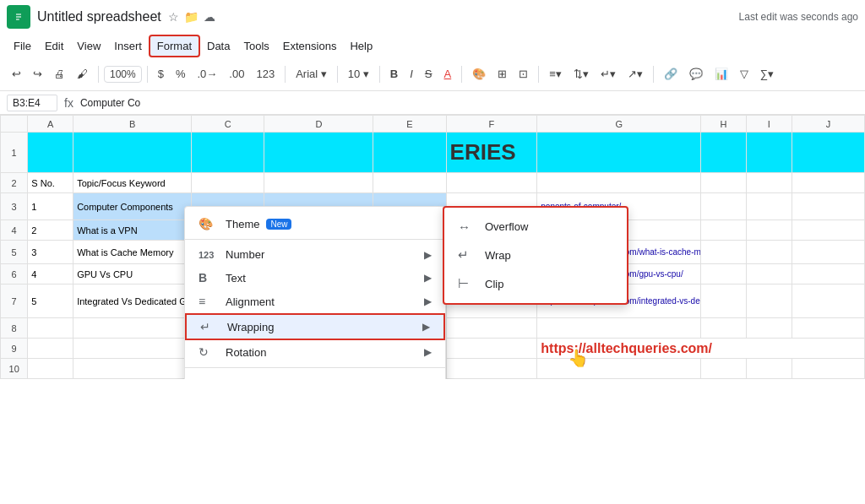 This screenshot has width=865, height=504. What do you see at coordinates (51, 328) in the screenshot?
I see `cell-a8` at bounding box center [51, 328].